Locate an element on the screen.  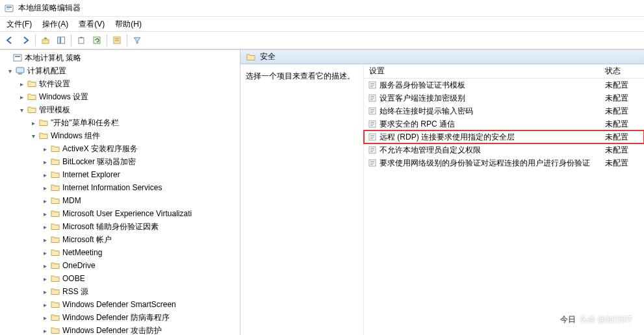
tree-item: ▸Microsoft 帐户 is located at coordinates (120, 240).